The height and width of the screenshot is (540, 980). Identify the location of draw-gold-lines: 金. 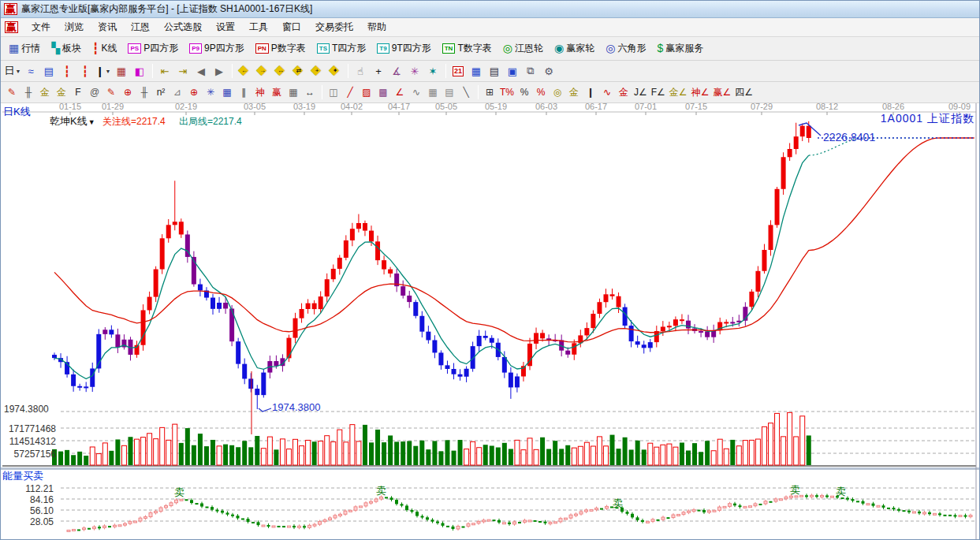
(574, 93).